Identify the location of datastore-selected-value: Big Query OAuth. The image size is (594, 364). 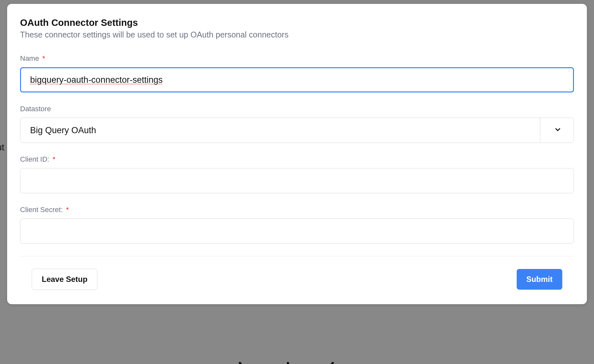
(63, 131).